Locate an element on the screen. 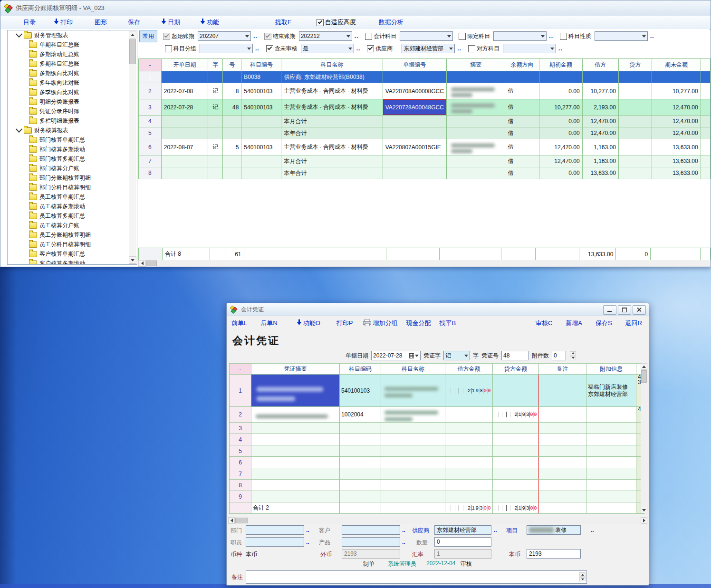 The width and height of the screenshot is (711, 588). cell-code: 540100103 is located at coordinates (261, 107).